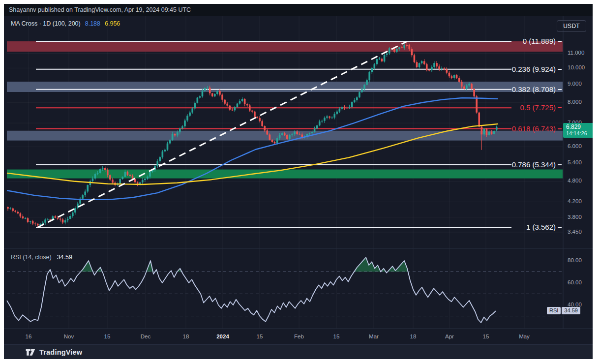  I want to click on last-price-badge: 6.829 14:14:26, so click(578, 130).